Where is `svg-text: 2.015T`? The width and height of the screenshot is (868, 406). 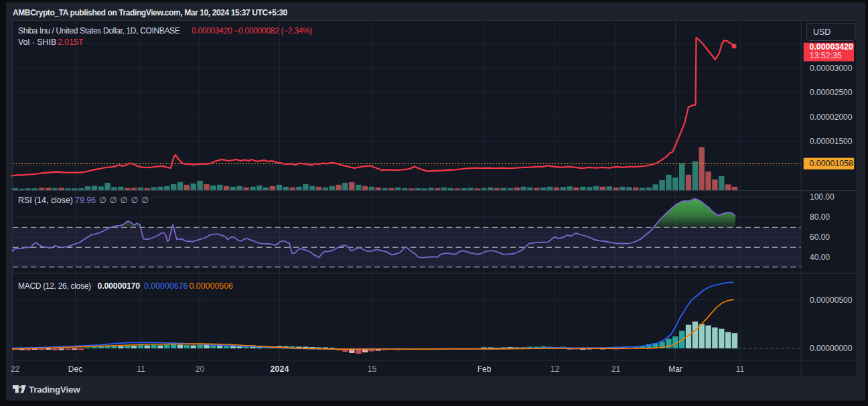
svg-text: 2.015T is located at coordinates (71, 42).